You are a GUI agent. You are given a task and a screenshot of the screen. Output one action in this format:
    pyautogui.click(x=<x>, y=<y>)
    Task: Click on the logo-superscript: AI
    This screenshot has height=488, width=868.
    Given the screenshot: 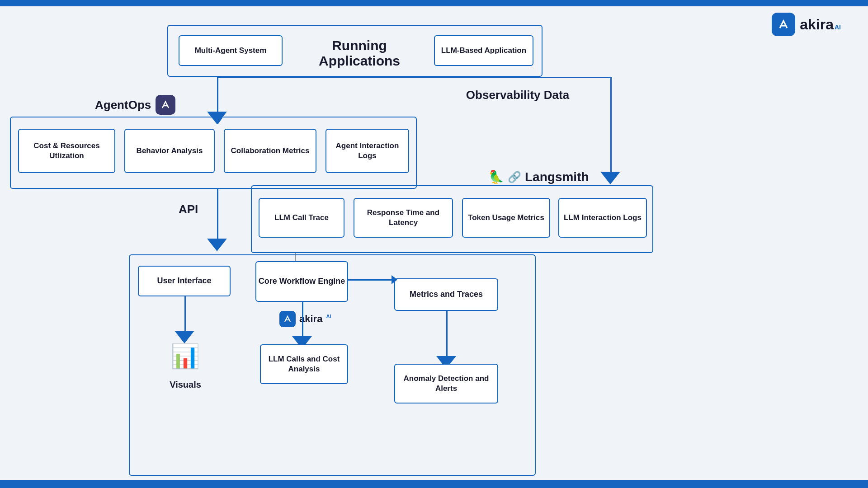 What is the action you would take?
    pyautogui.click(x=838, y=27)
    